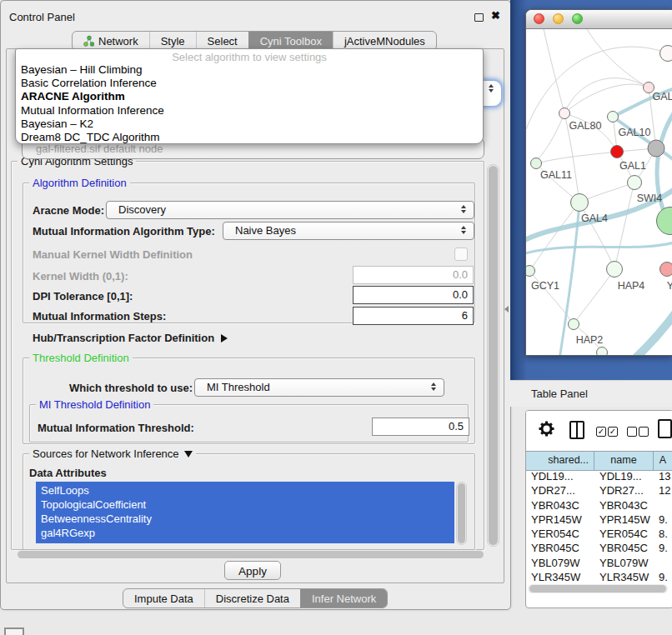 This screenshot has height=635, width=672. Describe the element at coordinates (252, 598) in the screenshot. I see `tab-discretize-data: Discretize Data` at that location.